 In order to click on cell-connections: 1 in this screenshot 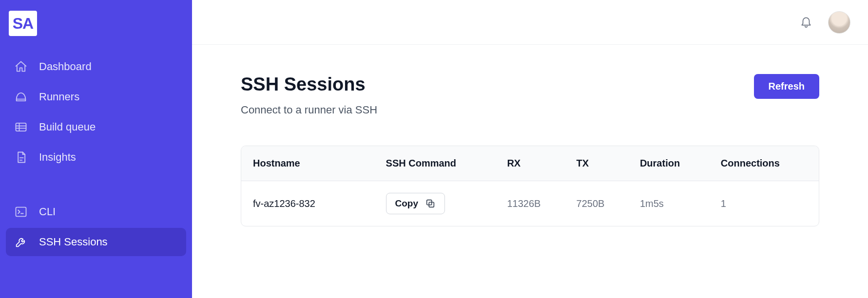, I will do `click(764, 204)`.